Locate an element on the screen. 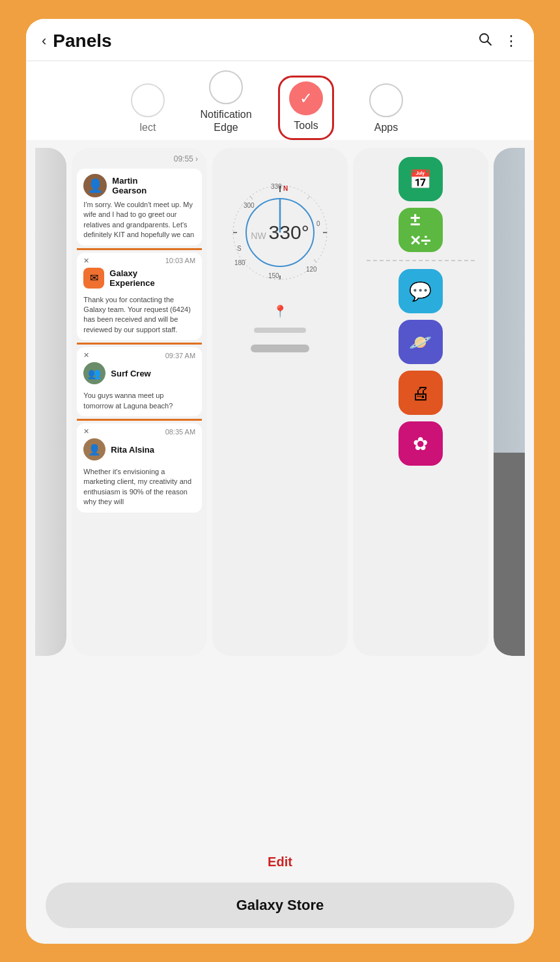  location-pin-icon: 📍 is located at coordinates (280, 311).